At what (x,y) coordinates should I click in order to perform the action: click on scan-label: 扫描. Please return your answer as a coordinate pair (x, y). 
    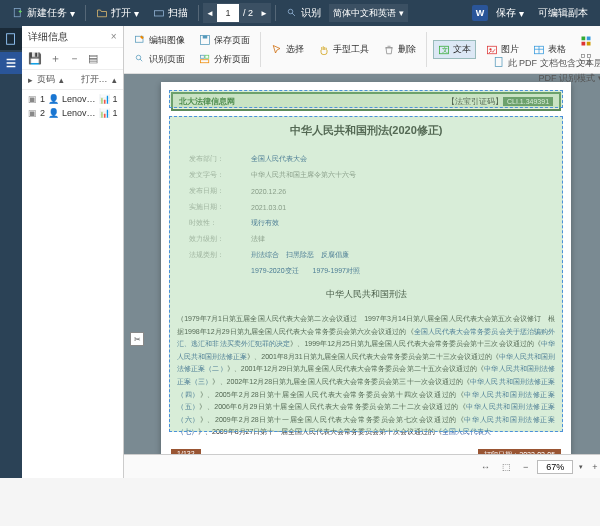
    Looking at the image, I should click on (178, 13).